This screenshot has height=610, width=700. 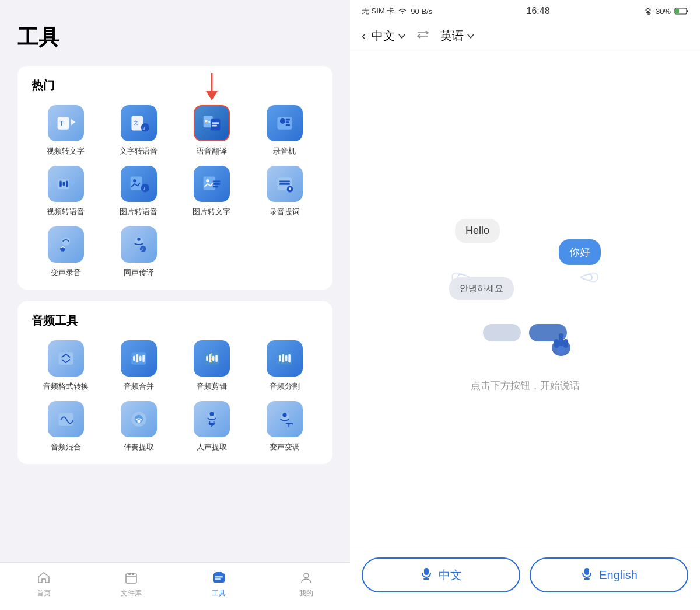 I want to click on tool-label-audio-prompt: 录音提词, so click(x=285, y=212).